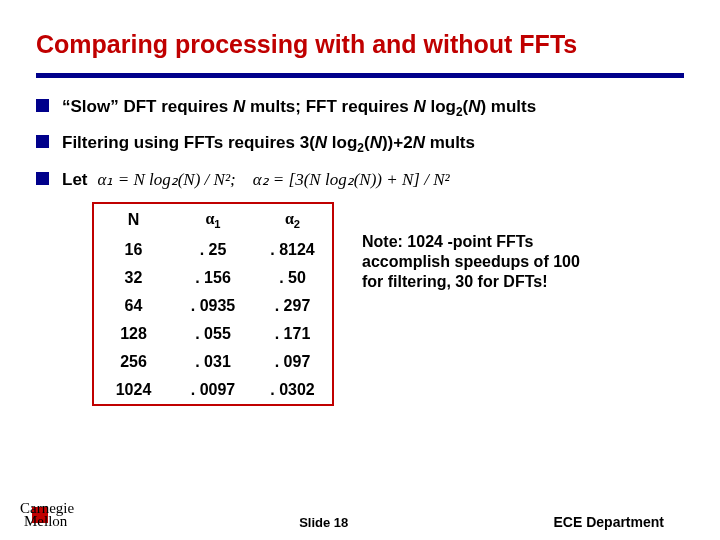  What do you see at coordinates (148, 106) in the screenshot?
I see `text: “Slow” DFT requires` at bounding box center [148, 106].